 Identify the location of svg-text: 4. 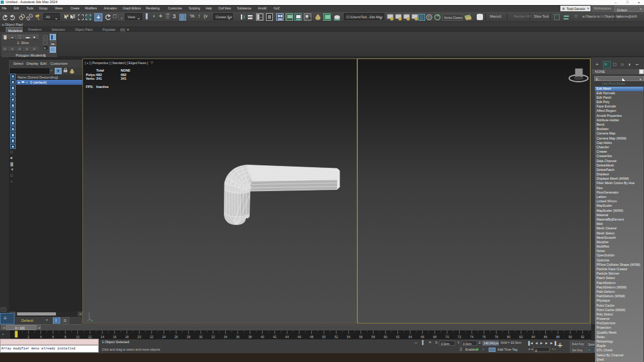
(40, 336).